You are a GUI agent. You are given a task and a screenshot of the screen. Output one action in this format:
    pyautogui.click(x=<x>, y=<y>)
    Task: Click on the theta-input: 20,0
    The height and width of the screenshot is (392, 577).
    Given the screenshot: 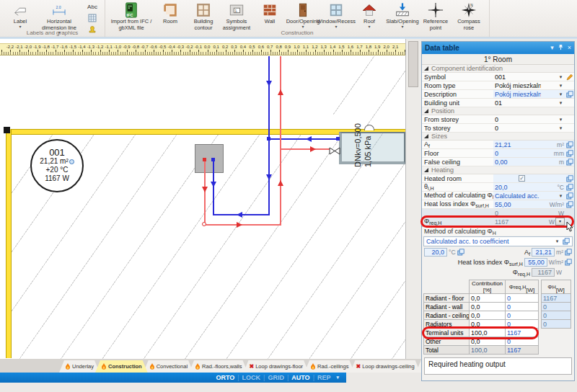 What is the action you would take?
    pyautogui.click(x=436, y=252)
    